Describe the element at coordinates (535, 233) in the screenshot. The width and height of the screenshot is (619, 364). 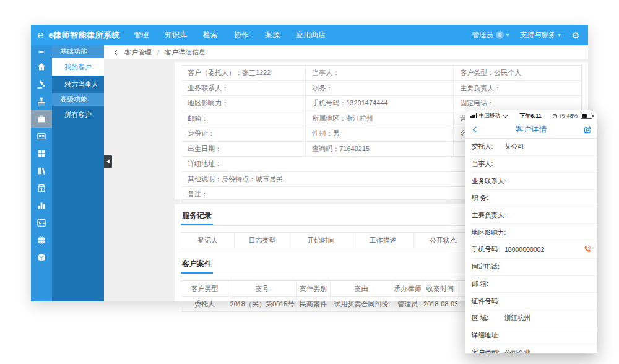
I see `list-item: 地区影响力:` at that location.